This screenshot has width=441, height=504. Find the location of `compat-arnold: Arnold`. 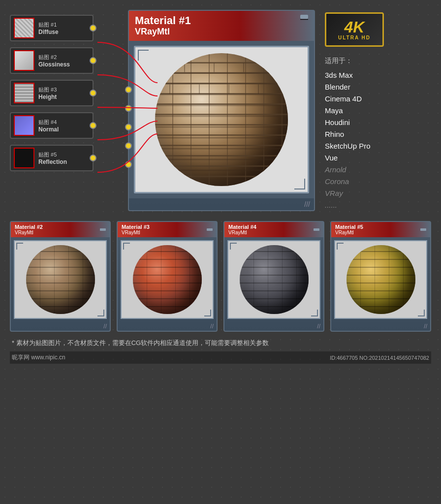

compat-arnold: Arnold is located at coordinates (364, 170).